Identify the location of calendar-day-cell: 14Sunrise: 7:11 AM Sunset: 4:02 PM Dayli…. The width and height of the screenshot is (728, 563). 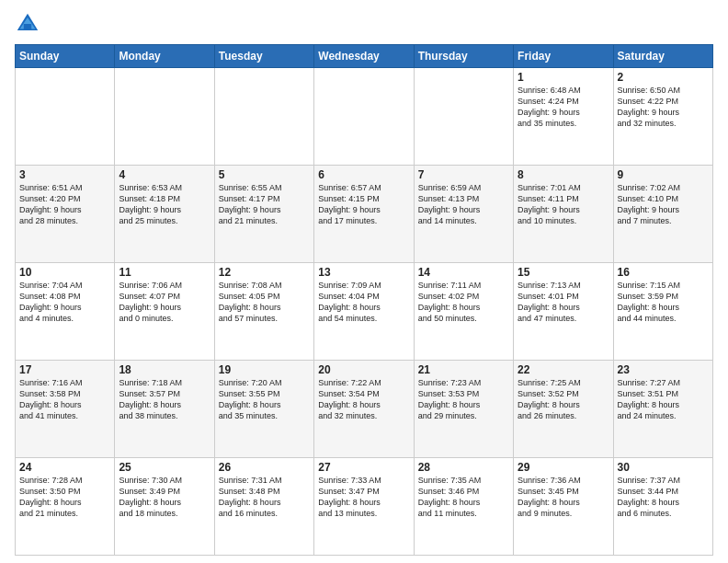
(463, 312).